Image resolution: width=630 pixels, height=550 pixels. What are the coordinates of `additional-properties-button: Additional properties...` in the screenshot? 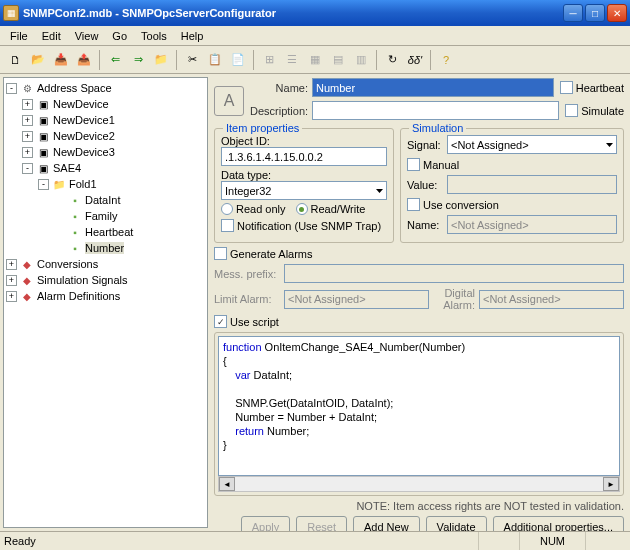 It's located at (558, 524).